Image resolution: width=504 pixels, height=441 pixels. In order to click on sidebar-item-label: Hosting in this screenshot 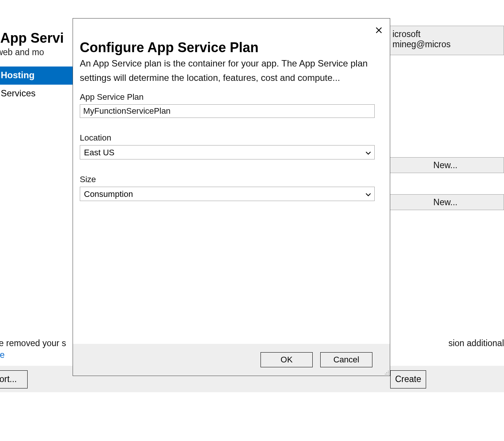, I will do `click(17, 75)`.